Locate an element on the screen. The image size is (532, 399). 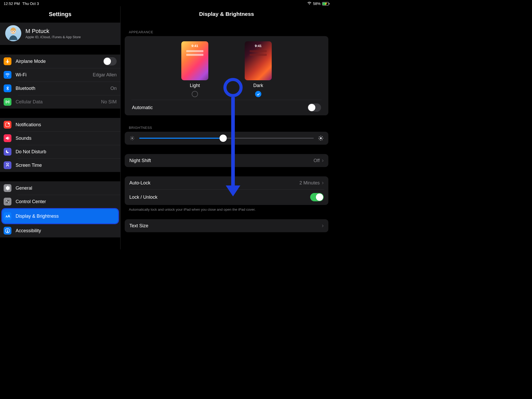
cellular-value: No SIM is located at coordinates (109, 102).